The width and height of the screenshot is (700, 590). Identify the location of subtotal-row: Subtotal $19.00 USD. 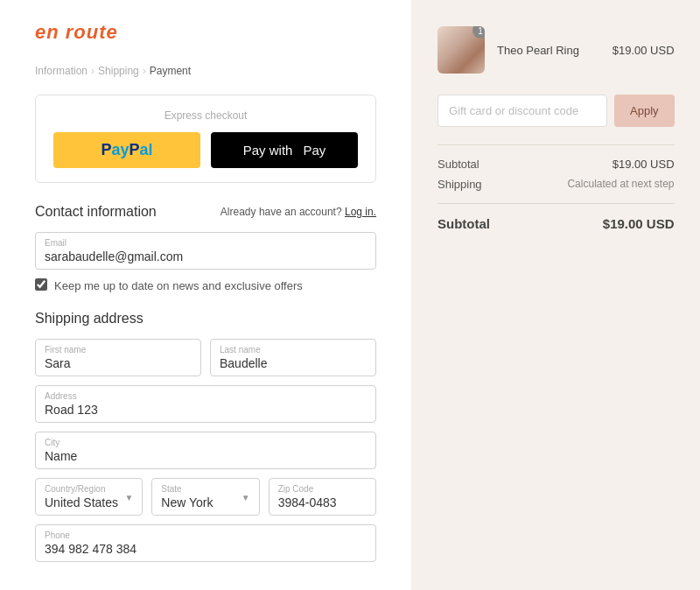
(556, 165).